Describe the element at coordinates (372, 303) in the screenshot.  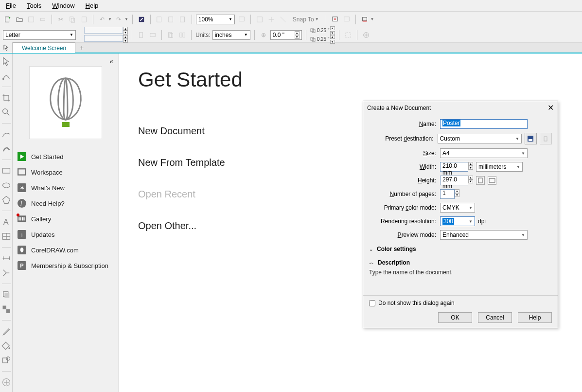
I see `dont-show-checkbox` at that location.